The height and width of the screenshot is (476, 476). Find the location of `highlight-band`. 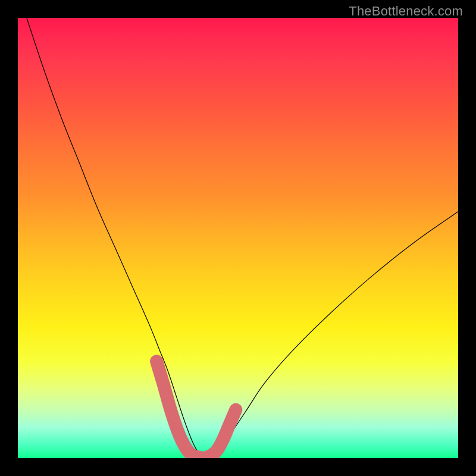

highlight-band is located at coordinates (196, 409).